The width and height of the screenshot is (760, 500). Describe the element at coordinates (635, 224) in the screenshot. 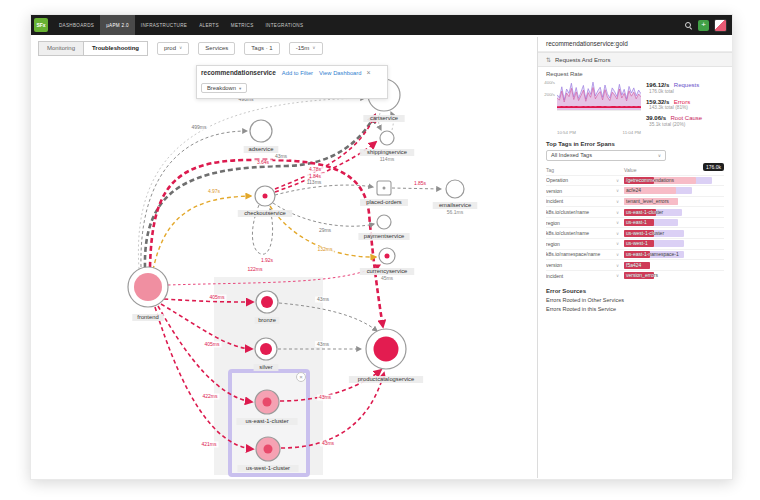

I see `tags-table: Tag Value 176.0k Operation∨/getrecommend…` at that location.